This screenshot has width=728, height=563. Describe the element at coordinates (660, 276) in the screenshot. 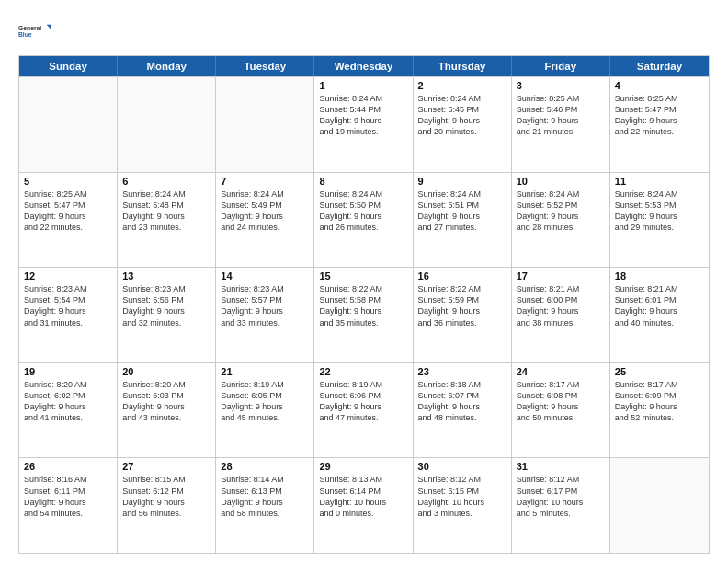

I see `day-number-18: 18` at that location.